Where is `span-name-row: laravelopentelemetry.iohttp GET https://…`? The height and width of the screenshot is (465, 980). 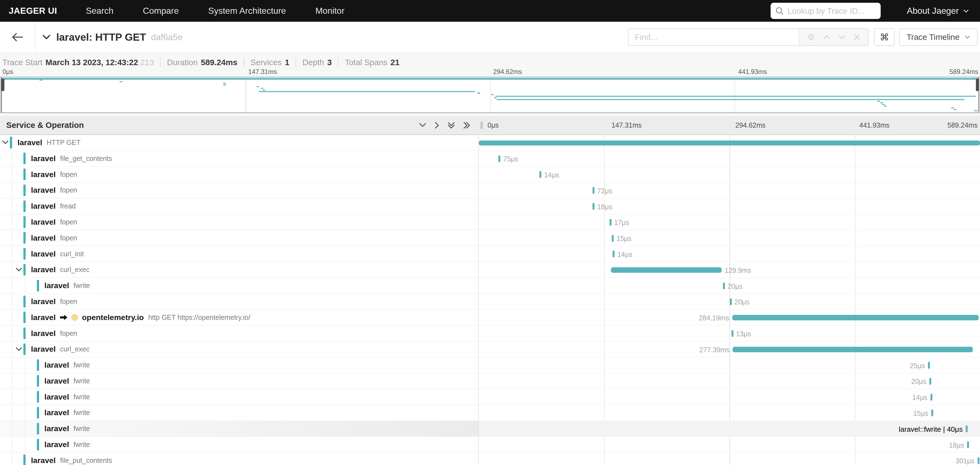
span-name-row: laravelopentelemetry.iohttp GET https://… is located at coordinates (239, 317).